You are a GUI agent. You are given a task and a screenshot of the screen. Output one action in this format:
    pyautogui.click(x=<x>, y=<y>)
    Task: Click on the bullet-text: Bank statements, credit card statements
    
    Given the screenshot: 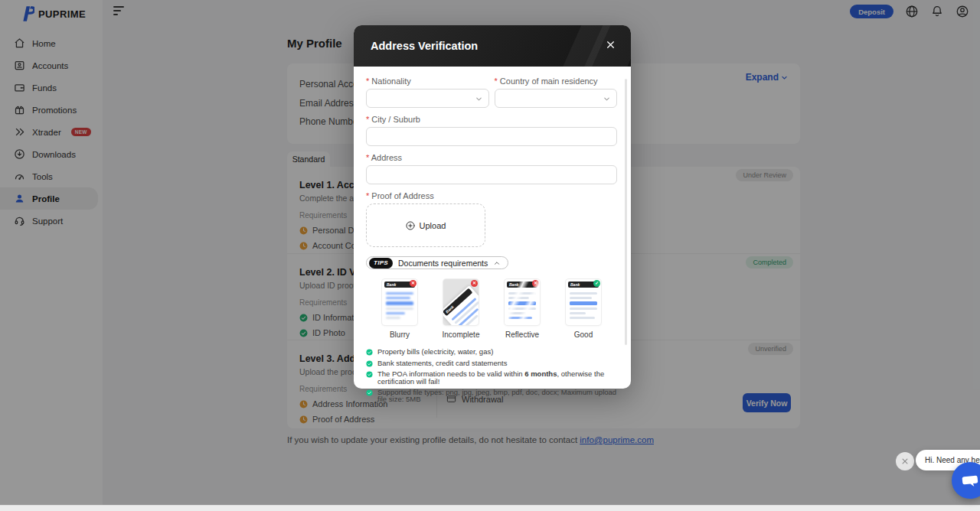 What is the action you would take?
    pyautogui.click(x=443, y=363)
    